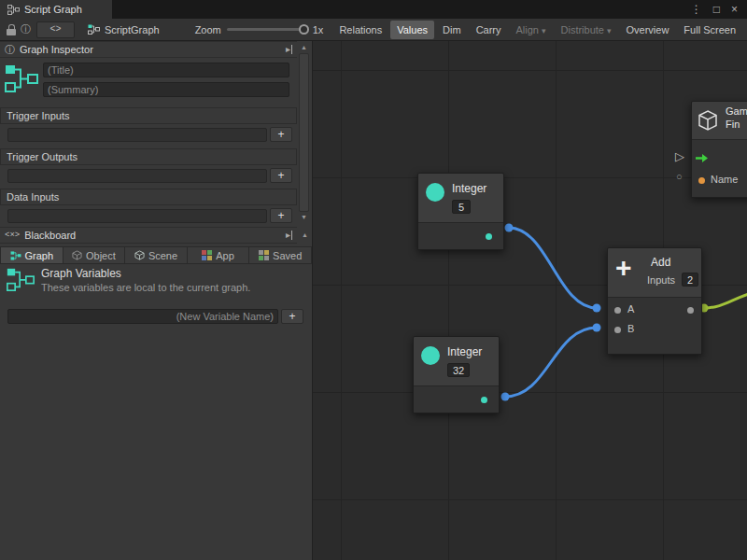 Image resolution: width=747 pixels, height=560 pixels. I want to click on graph-title-input, so click(166, 70).